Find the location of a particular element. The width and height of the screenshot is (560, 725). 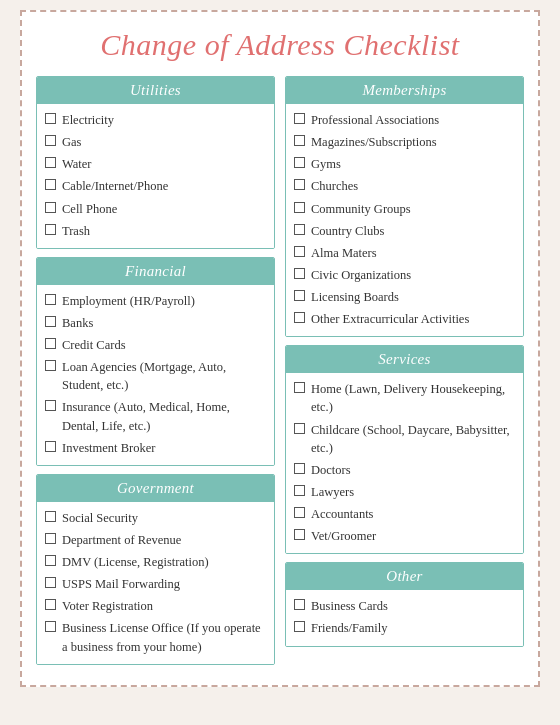

list-item: Banks is located at coordinates (156, 323).